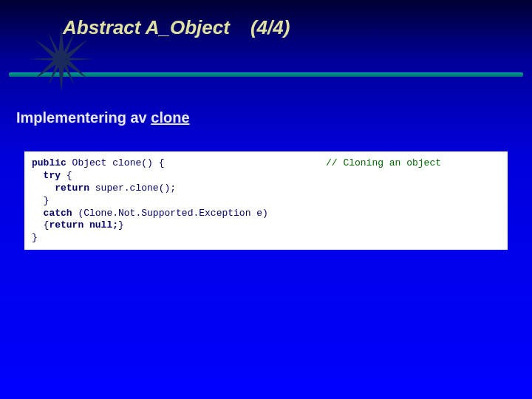  I want to click on subtitle: Implementering av clone, so click(103, 118).